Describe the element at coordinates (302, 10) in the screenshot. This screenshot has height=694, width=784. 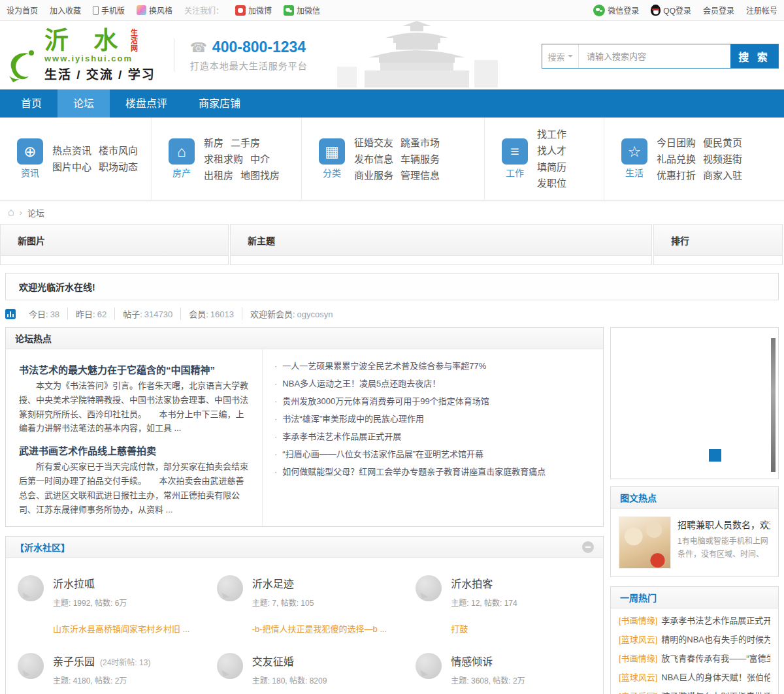
I see `add-wechat-link: 加微信` at that location.